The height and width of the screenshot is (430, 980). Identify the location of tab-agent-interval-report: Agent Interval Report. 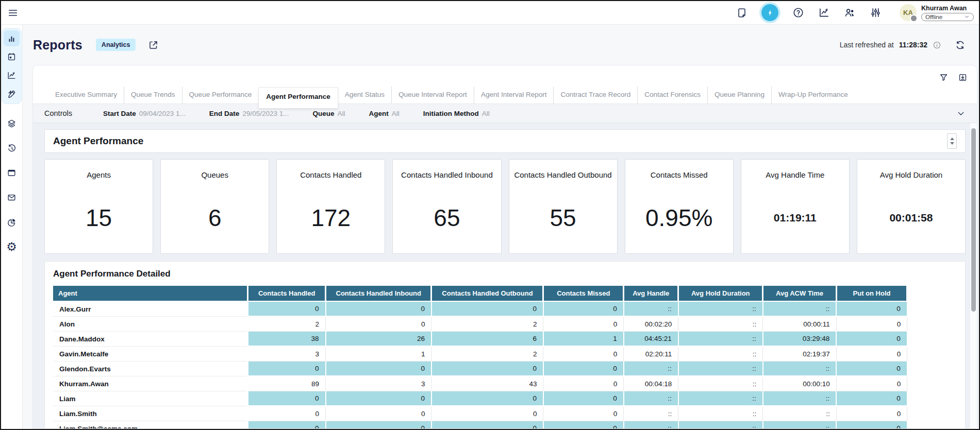
(513, 95).